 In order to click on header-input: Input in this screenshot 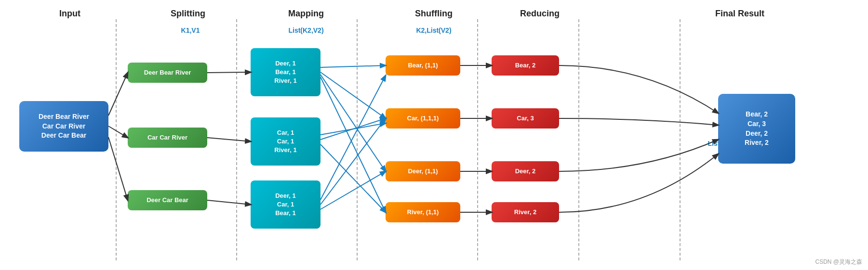, I will do `click(70, 13)`.